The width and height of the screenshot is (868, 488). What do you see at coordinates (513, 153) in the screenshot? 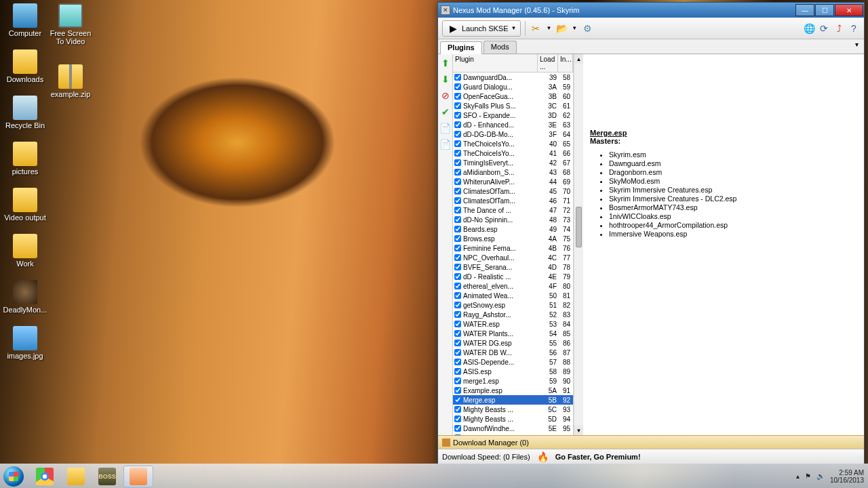
I see `plugin-row: TheChoiceIsYo...4166` at bounding box center [513, 153].